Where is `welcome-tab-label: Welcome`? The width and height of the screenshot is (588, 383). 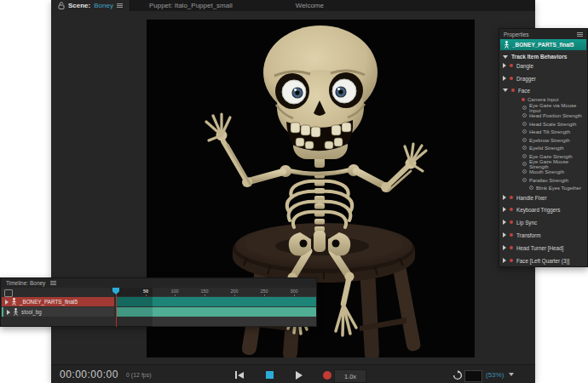
welcome-tab-label: Welcome is located at coordinates (310, 5).